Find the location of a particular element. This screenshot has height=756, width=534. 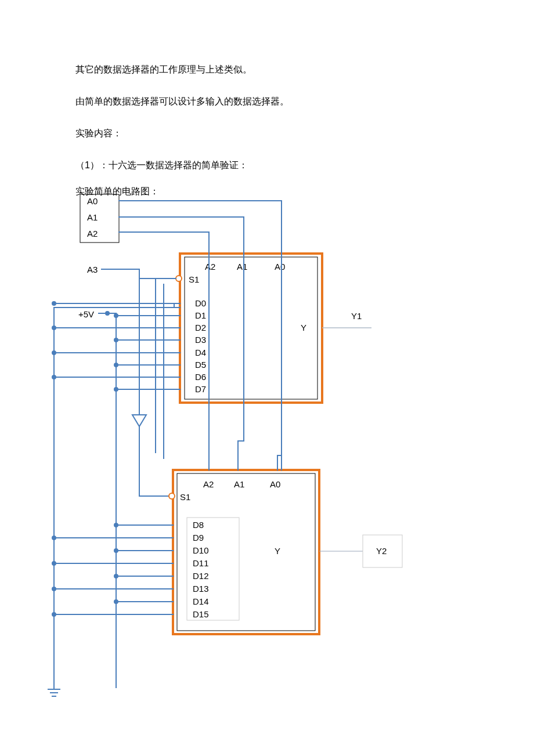

chip1-a2: A2 is located at coordinates (210, 267).